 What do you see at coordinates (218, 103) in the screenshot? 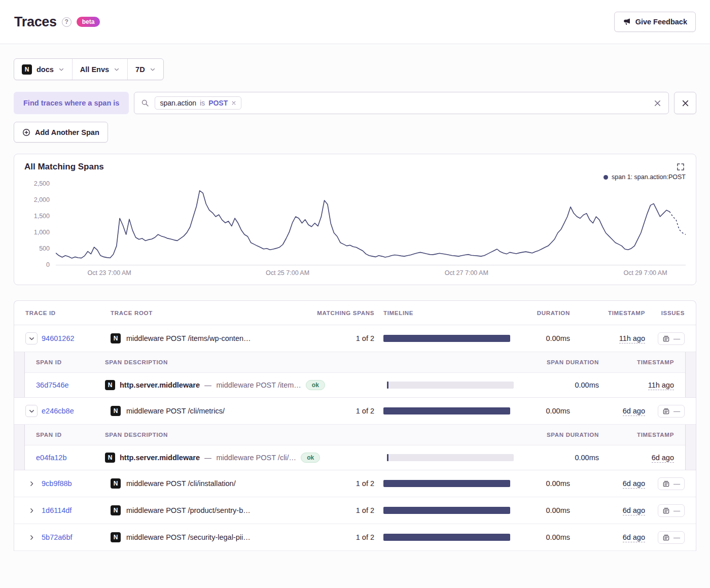
I see `token-value: POST` at bounding box center [218, 103].